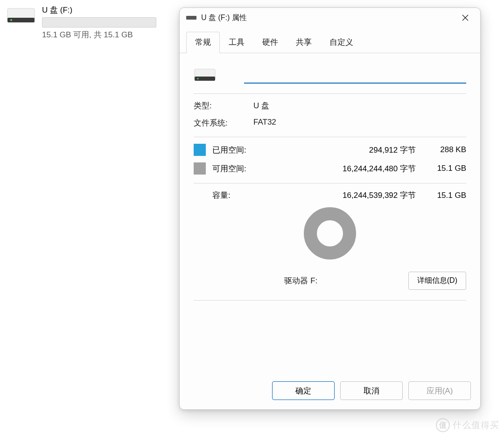 This screenshot has width=504, height=435. Describe the element at coordinates (236, 169) in the screenshot. I see `free-label: 可用空间:` at that location.